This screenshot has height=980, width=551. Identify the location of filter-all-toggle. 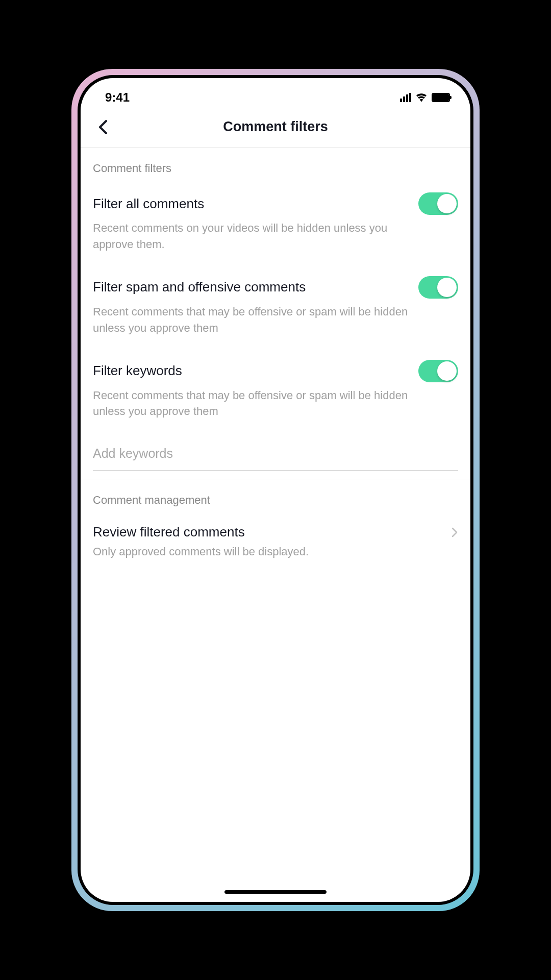
(438, 204).